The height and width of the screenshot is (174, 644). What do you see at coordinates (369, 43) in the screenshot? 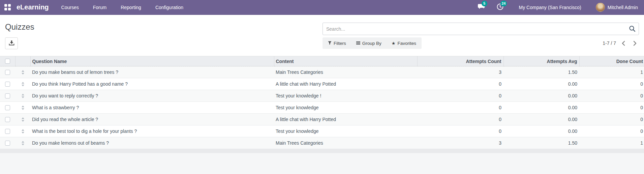
I see `group-by-button: Group By` at bounding box center [369, 43].